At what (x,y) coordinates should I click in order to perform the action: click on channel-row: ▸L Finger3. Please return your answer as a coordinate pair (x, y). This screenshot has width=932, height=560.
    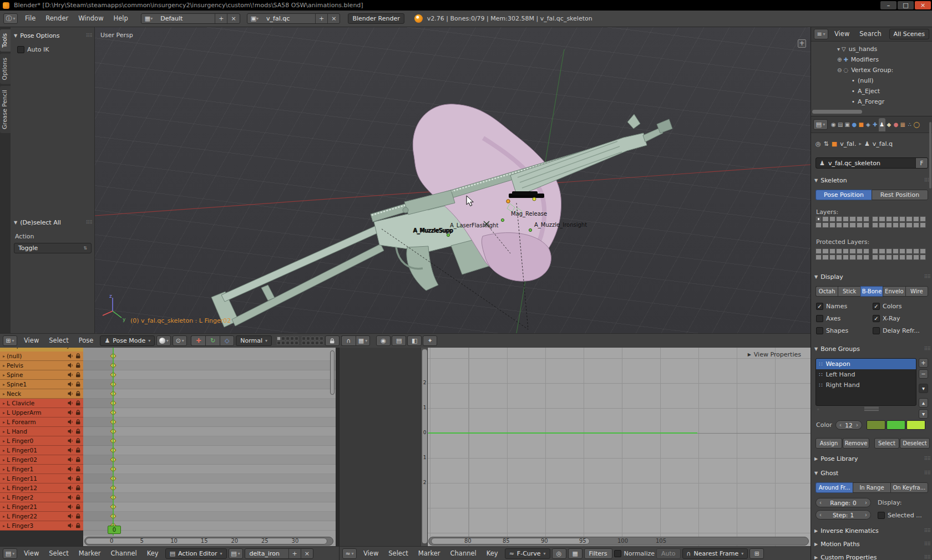
    Looking at the image, I should click on (42, 526).